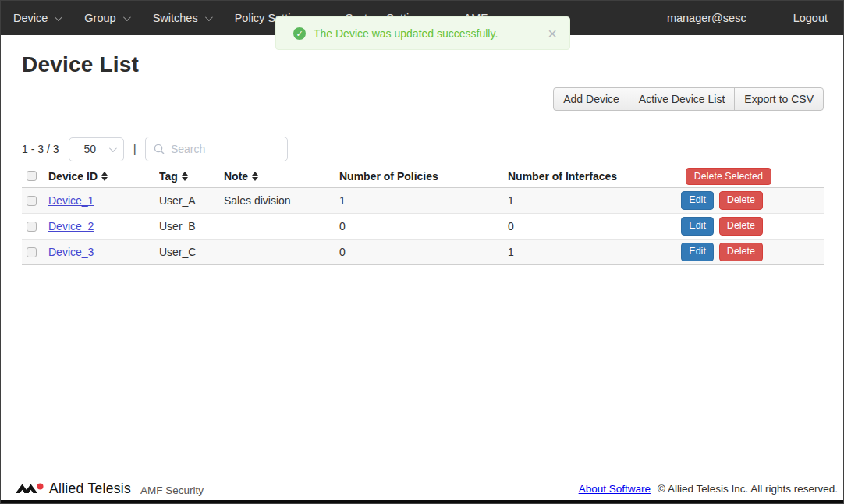  What do you see at coordinates (71, 252) in the screenshot?
I see `device-link: Device_3` at bounding box center [71, 252].